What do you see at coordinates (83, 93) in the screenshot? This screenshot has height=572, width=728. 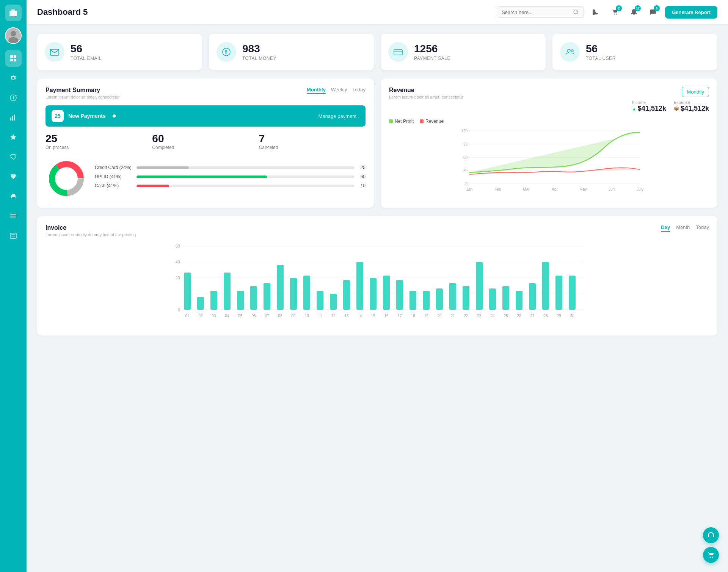 I see `payment-summary-title-block: Payment Summary Lorem ipsum dolor sit am…` at bounding box center [83, 93].